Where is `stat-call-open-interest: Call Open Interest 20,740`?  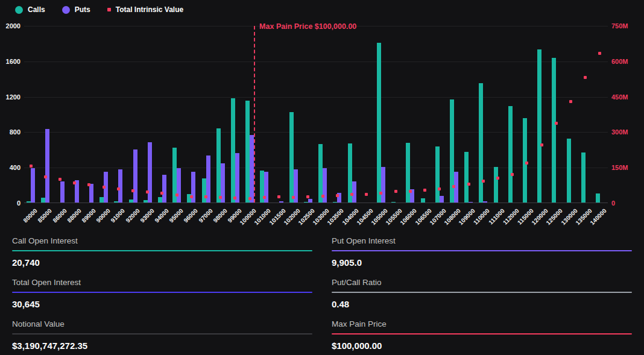
stat-call-open-interest: Call Open Interest 20,740 is located at coordinates (162, 252).